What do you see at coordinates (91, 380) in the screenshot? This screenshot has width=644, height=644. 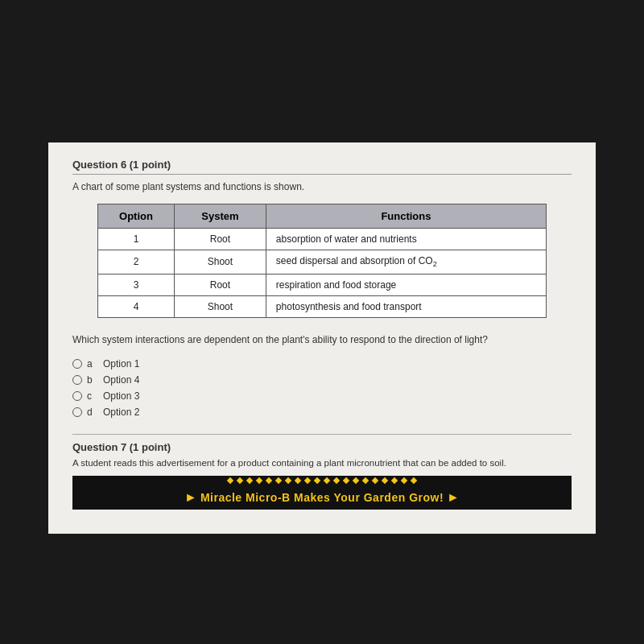 I see `option-letter-b: b` at bounding box center [91, 380].